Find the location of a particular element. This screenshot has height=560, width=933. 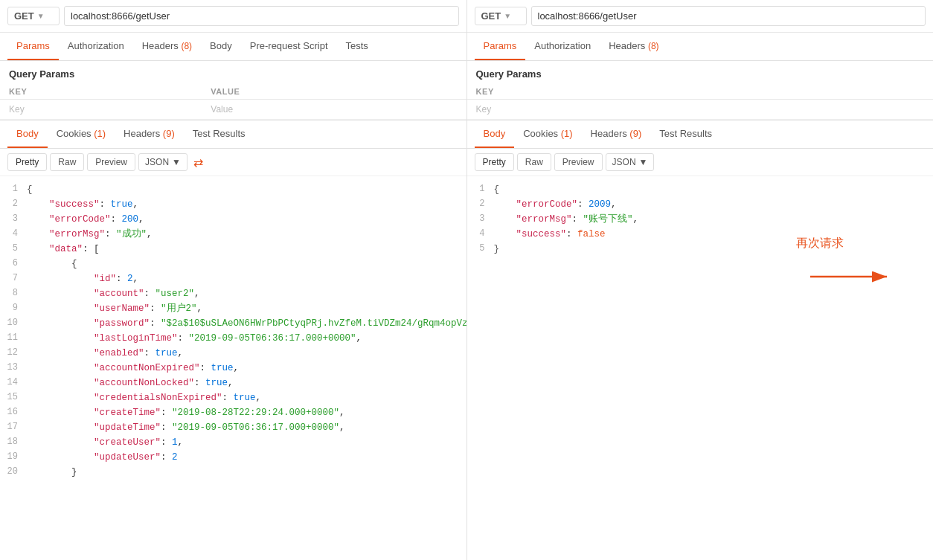

left-url-bar: GET ▼ is located at coordinates (234, 16).